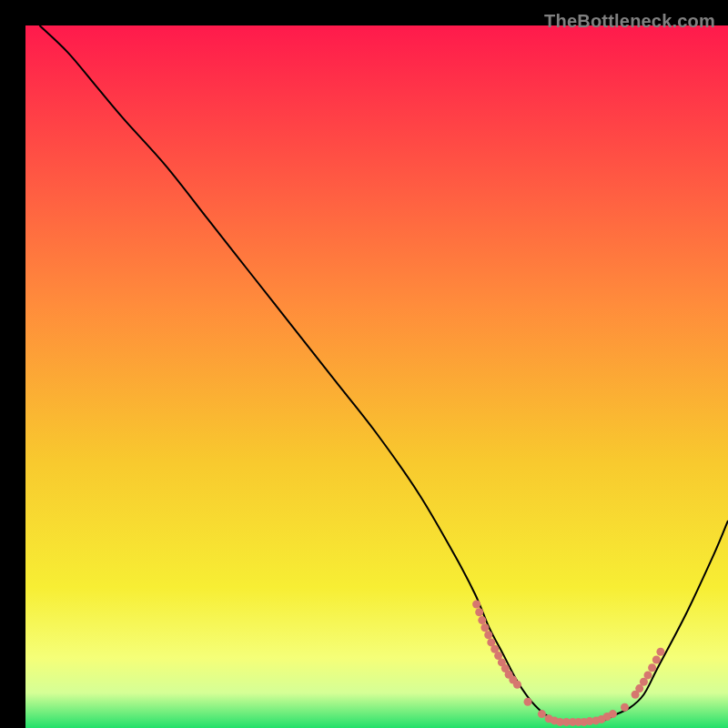 This screenshot has height=728, width=728. I want to click on watermark: TheBottleneck.com, so click(630, 22).